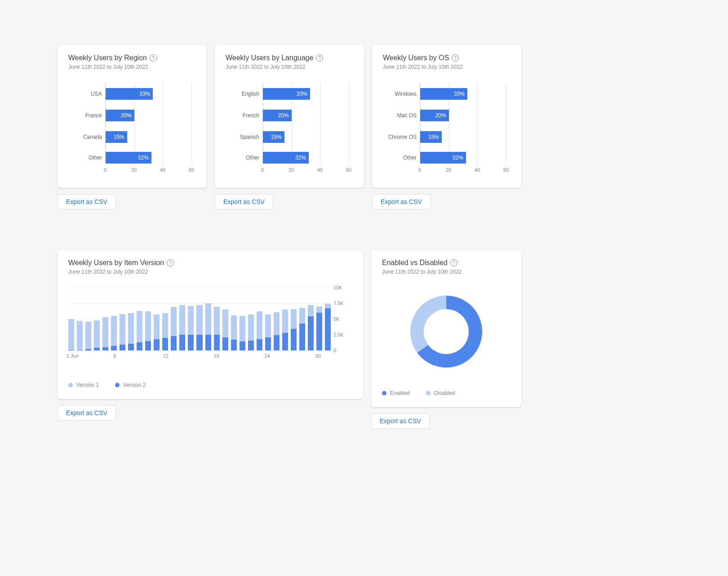  What do you see at coordinates (428, 324) in the screenshot?
I see `donut-slice` at bounding box center [428, 324].